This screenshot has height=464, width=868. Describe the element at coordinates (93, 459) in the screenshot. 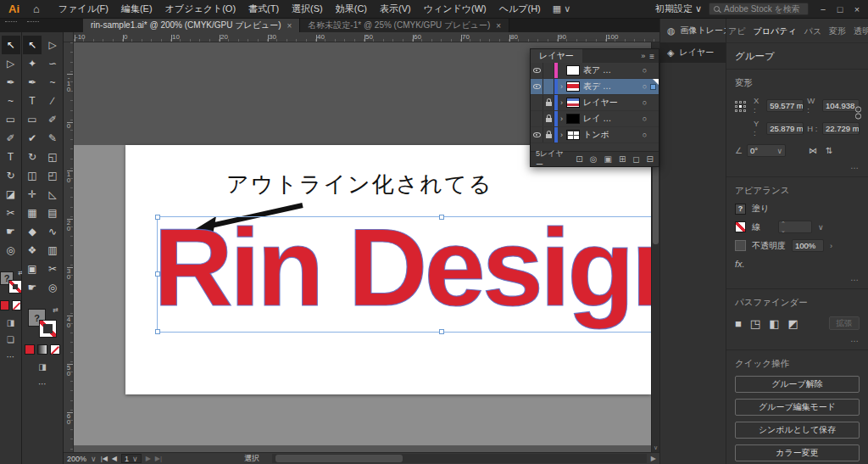

I see `zoom-chevron-icon: ∨` at that location.